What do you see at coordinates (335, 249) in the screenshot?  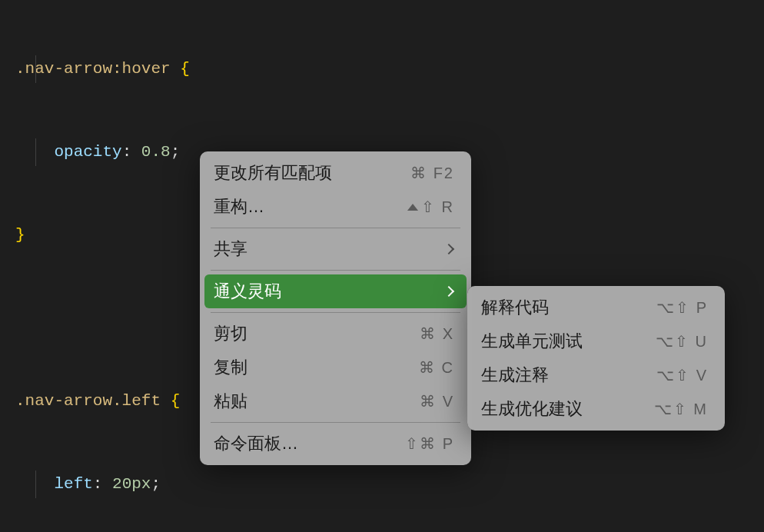 I see `menu-item-share: 共享` at bounding box center [335, 249].